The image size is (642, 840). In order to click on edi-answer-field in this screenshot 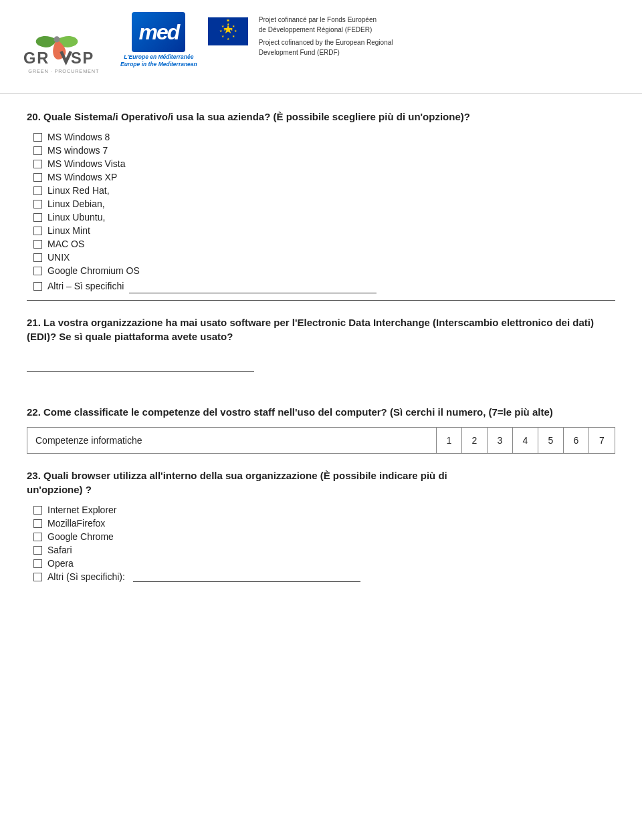, I will do `click(140, 366)`.